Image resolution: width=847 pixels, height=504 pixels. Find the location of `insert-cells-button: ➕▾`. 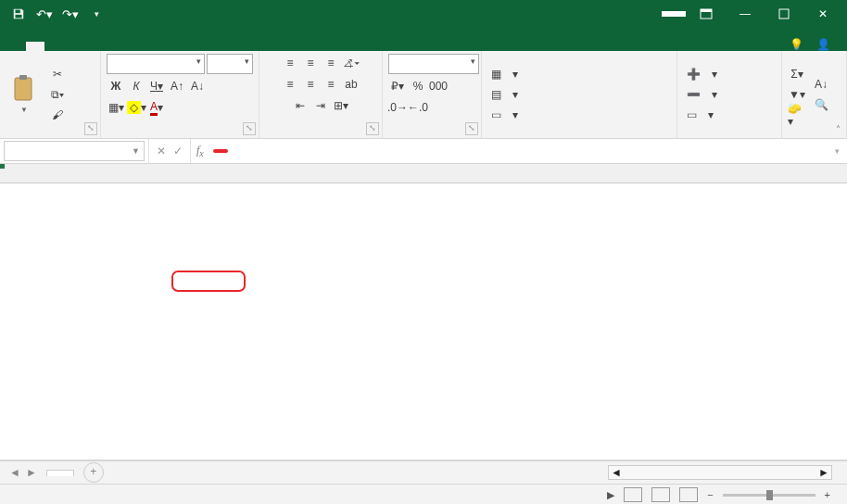

insert-cells-button: ➕▾ is located at coordinates (702, 74).